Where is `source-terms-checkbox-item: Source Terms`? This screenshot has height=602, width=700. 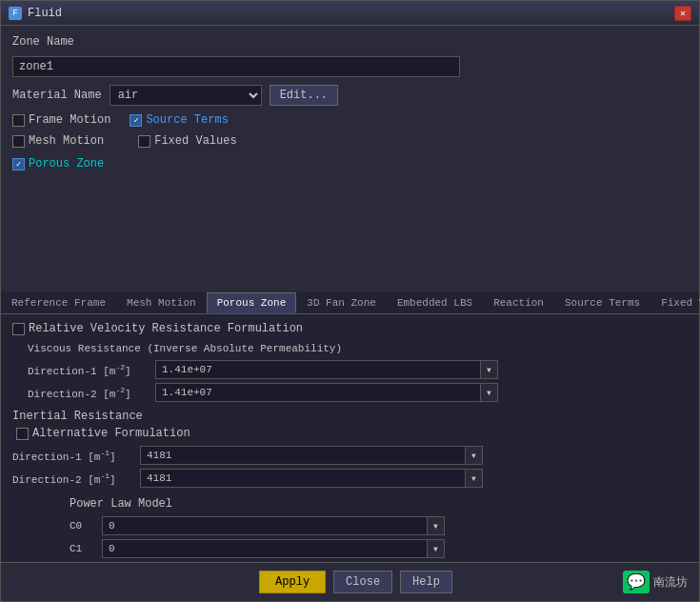 source-terms-checkbox-item: Source Terms is located at coordinates (179, 120).